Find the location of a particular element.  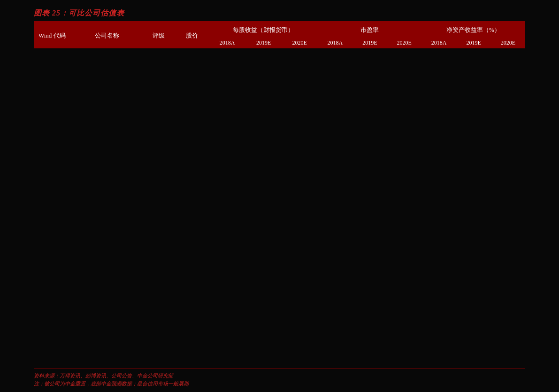

col-roe-2019e: 2019E is located at coordinates (474, 43).